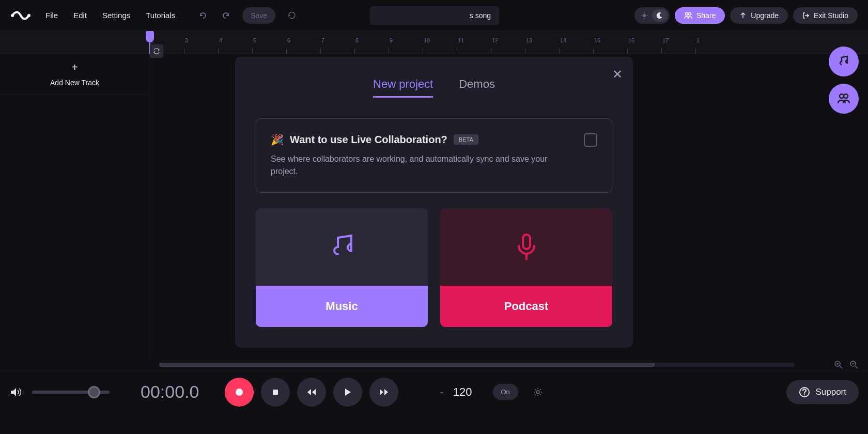 This screenshot has width=868, height=434. What do you see at coordinates (239, 392) in the screenshot?
I see `record-button` at bounding box center [239, 392].